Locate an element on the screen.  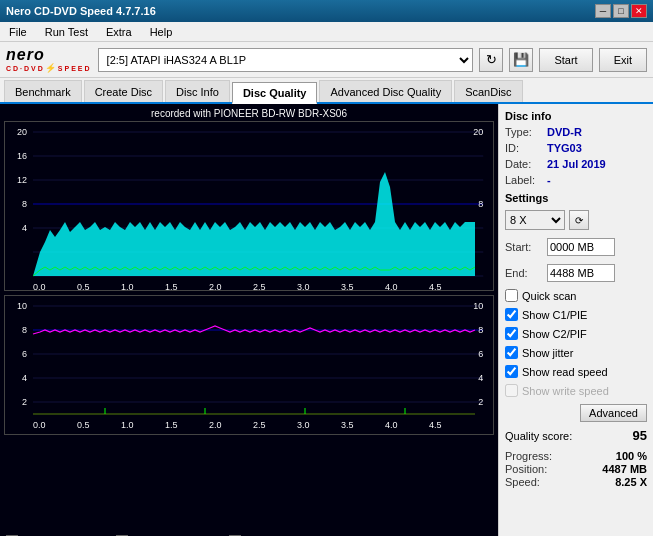
quick-scan-label: Quick scan is located at coordinates (549, 296).